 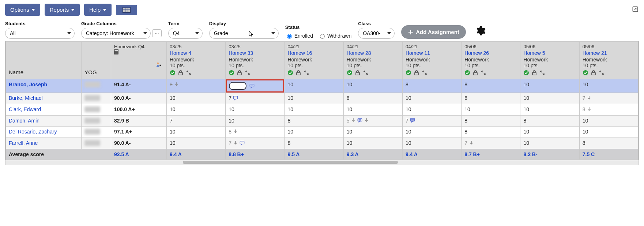 What do you see at coordinates (98, 10) in the screenshot?
I see `help-button: Help` at bounding box center [98, 10].